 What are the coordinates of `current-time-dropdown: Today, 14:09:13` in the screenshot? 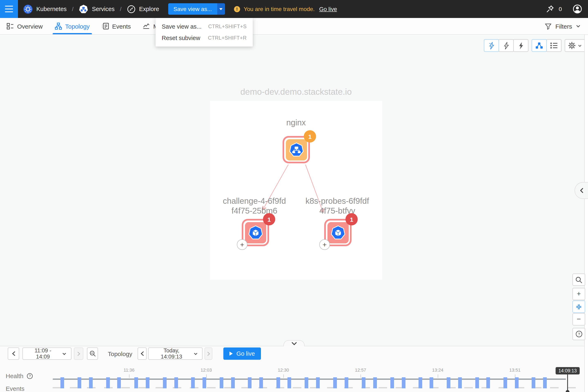 It's located at (176, 354).